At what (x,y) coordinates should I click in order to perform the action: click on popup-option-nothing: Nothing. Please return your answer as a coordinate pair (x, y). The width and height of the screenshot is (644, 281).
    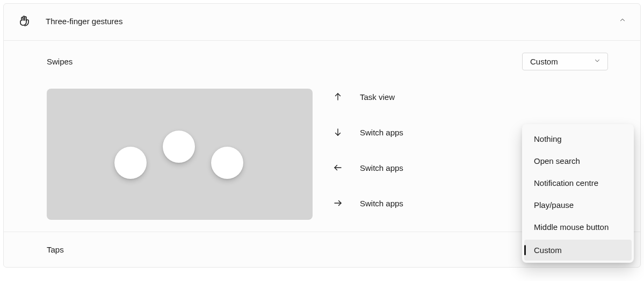
    Looking at the image, I should click on (578, 139).